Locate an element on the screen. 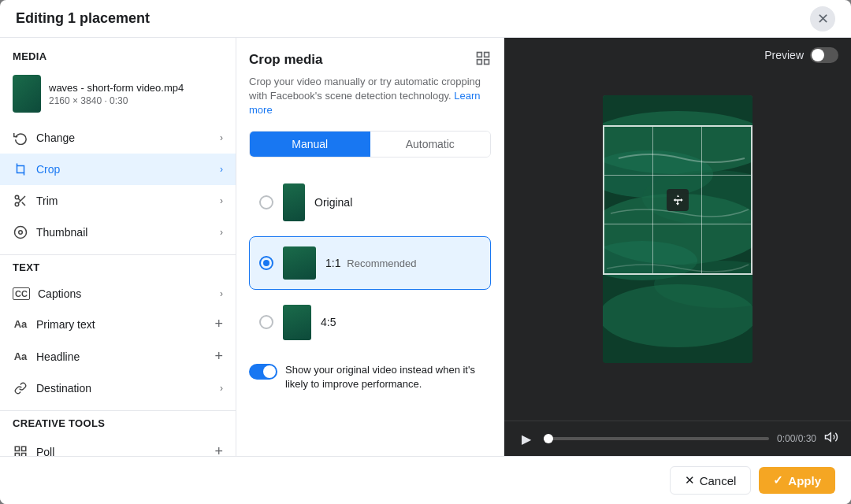 The width and height of the screenshot is (851, 504). time-label: 0:00/0:30 is located at coordinates (797, 439).